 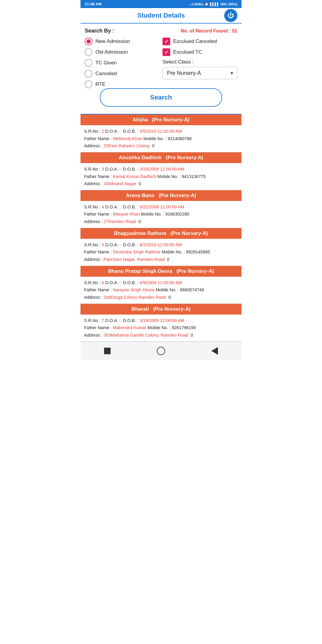 I want to click on student-details: S.R.No : 2 D.O.A. : D.O.B. : 3/5/2010 12…, so click(x=161, y=139).